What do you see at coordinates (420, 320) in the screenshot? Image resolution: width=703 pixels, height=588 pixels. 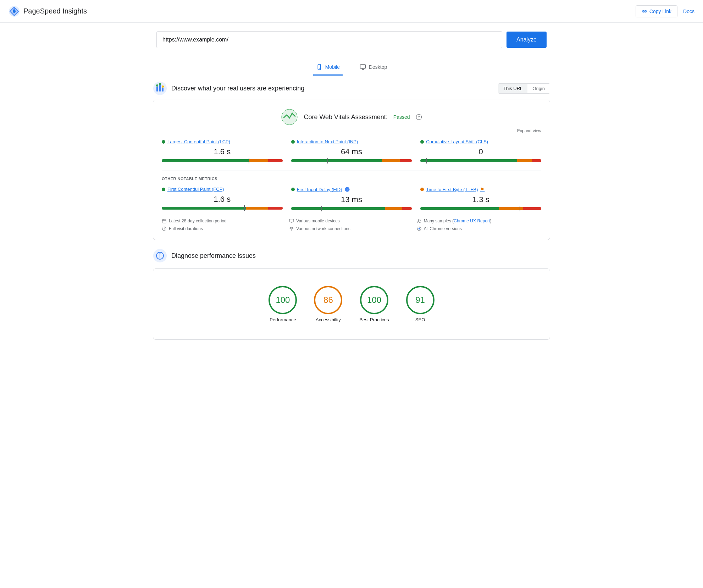 I see `score-label-seo: SEO` at bounding box center [420, 320].